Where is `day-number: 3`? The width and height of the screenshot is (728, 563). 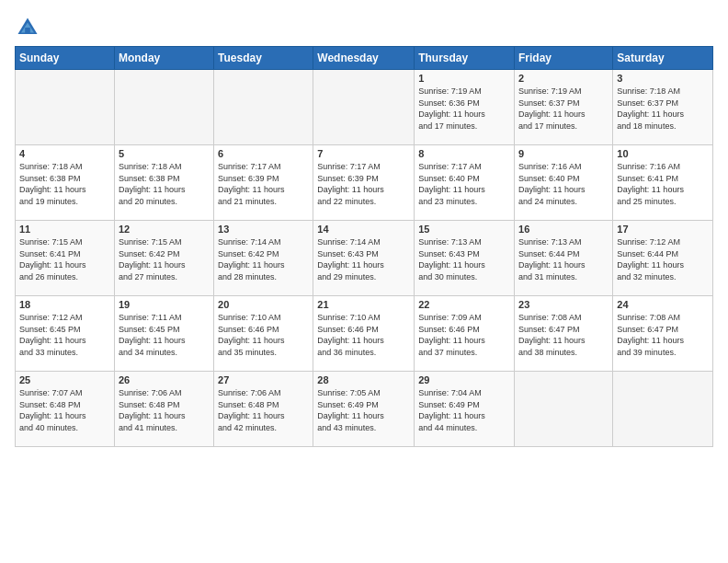 day-number: 3 is located at coordinates (663, 78).